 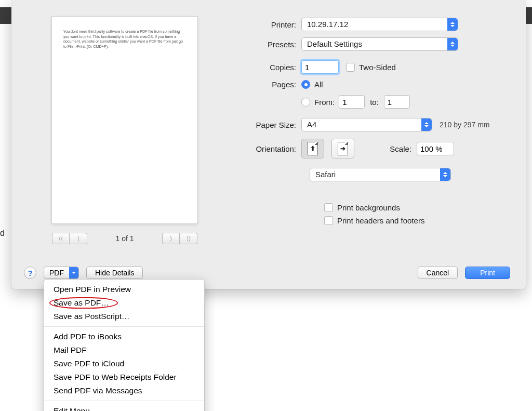 What do you see at coordinates (114, 273) in the screenshot?
I see `hide-details-button: Hide Details` at bounding box center [114, 273].